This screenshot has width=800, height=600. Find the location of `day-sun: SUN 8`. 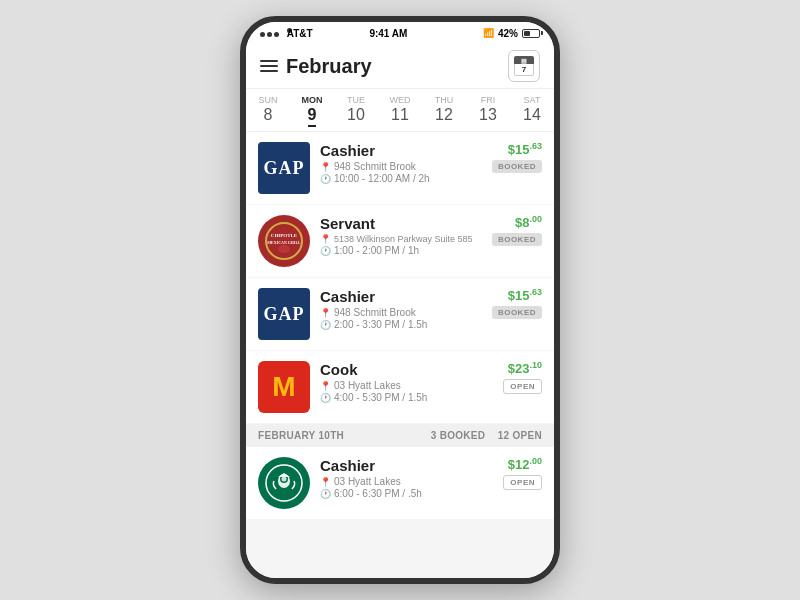

day-sun: SUN 8 is located at coordinates (268, 111).